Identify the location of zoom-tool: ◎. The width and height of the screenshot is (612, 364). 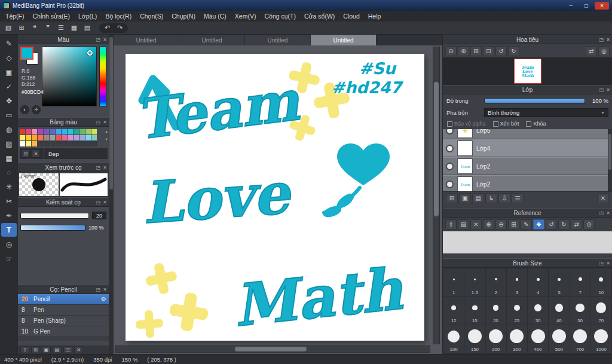
(9, 244).